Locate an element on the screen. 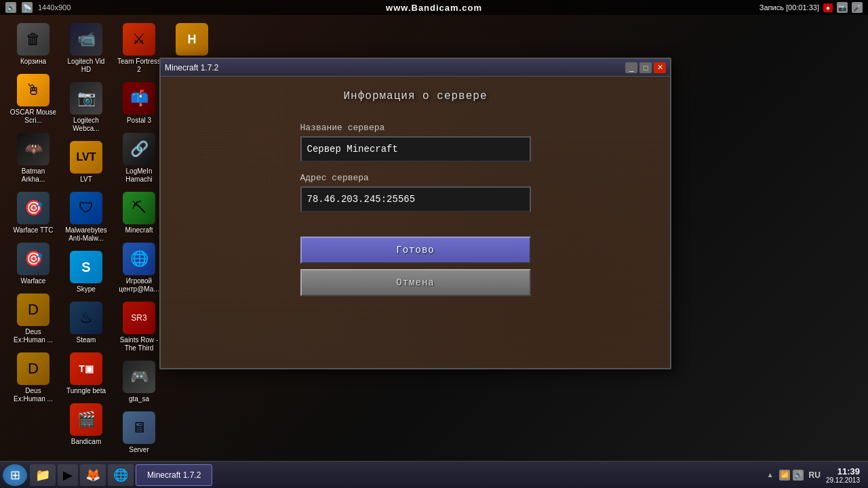  top-bar: 🔊 📡 1440x900 www.Bandicam.com Запись [00… is located at coordinates (434, 7).